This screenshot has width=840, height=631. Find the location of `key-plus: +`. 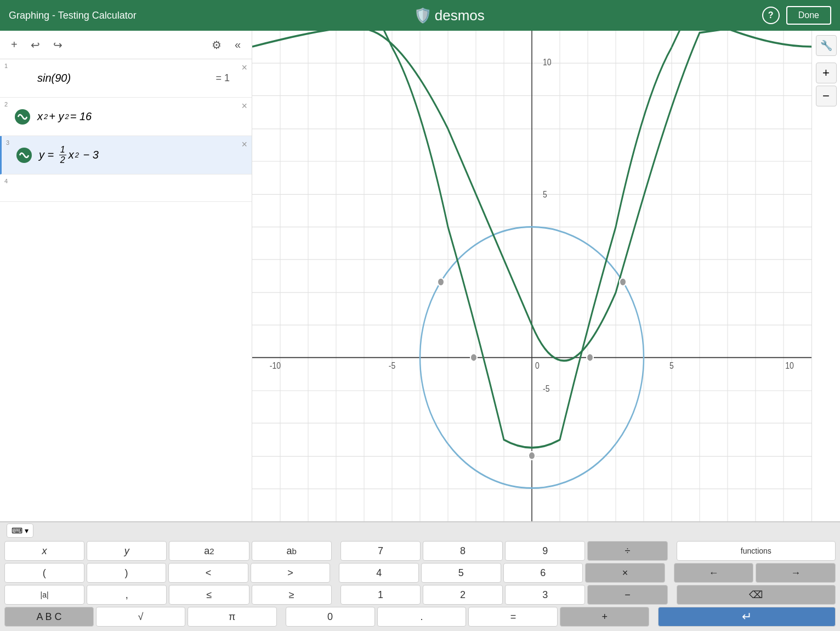

key-plus: + is located at coordinates (604, 617).